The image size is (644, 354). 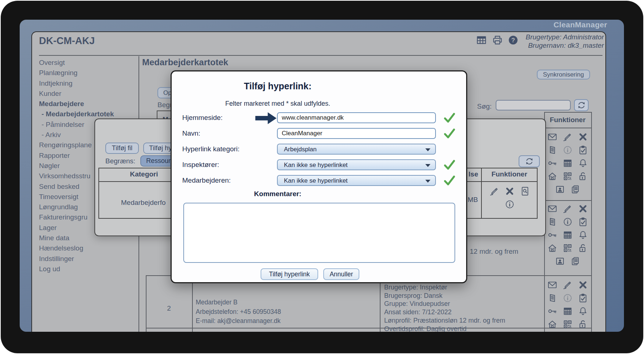 I want to click on comments-textarea, so click(x=319, y=233).